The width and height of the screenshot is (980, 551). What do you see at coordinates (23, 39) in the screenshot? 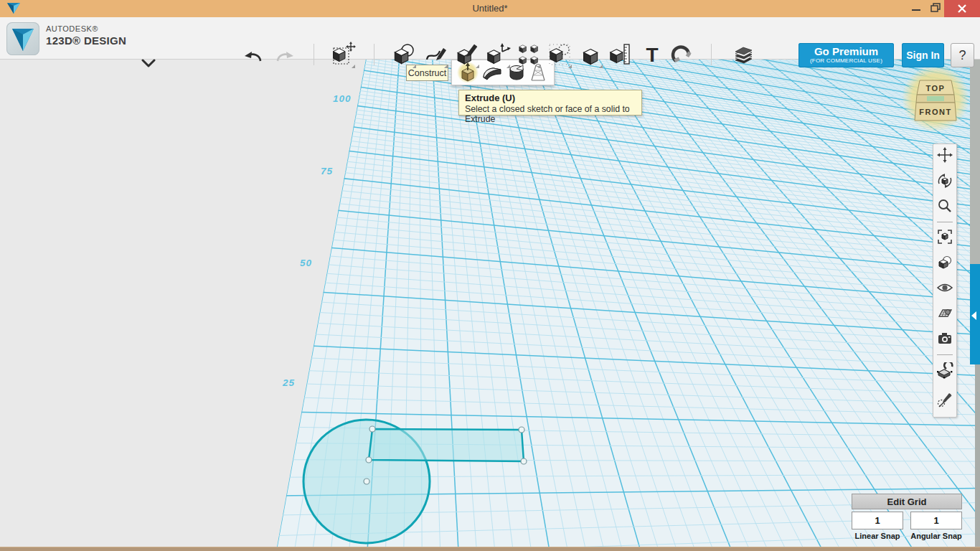
I see `123d-logo-icon` at bounding box center [23, 39].